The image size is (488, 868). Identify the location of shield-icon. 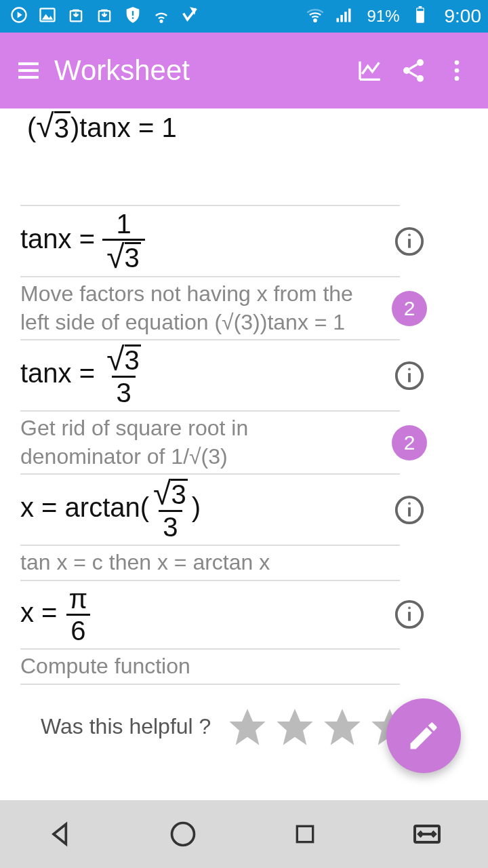
(133, 16).